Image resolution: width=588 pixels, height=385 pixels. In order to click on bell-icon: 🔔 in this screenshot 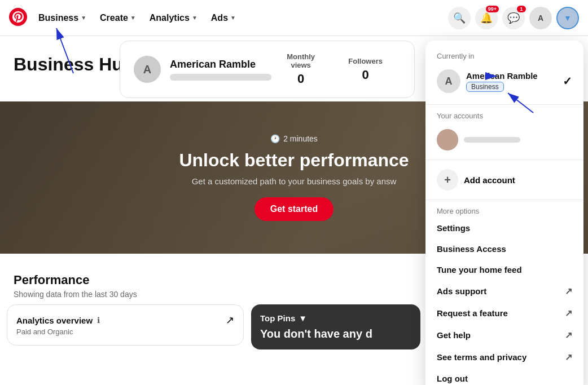, I will do `click(486, 18)`.